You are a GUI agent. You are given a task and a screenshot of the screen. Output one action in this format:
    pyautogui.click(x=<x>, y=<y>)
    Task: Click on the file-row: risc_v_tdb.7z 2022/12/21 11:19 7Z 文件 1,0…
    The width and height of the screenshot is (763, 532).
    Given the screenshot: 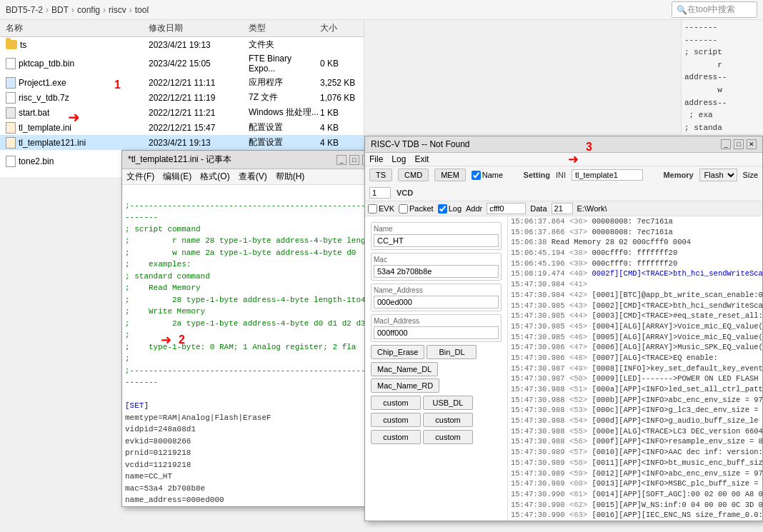 What is the action you would take?
    pyautogui.click(x=181, y=97)
    